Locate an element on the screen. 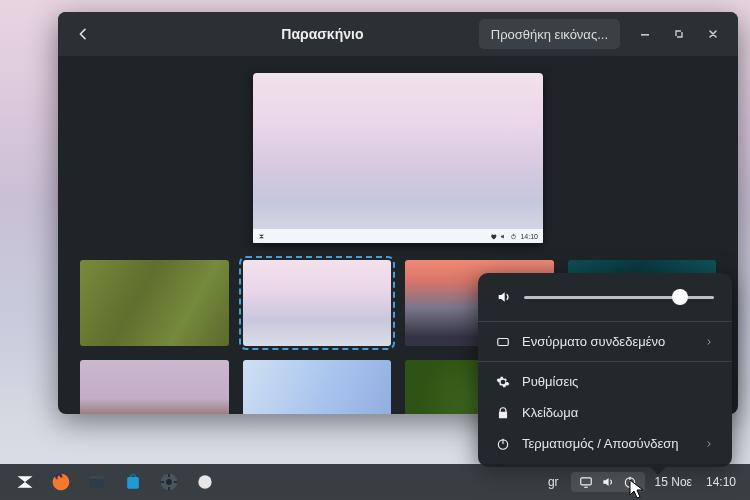 The height and width of the screenshot is (500, 750). heart-icon is located at coordinates (494, 236).